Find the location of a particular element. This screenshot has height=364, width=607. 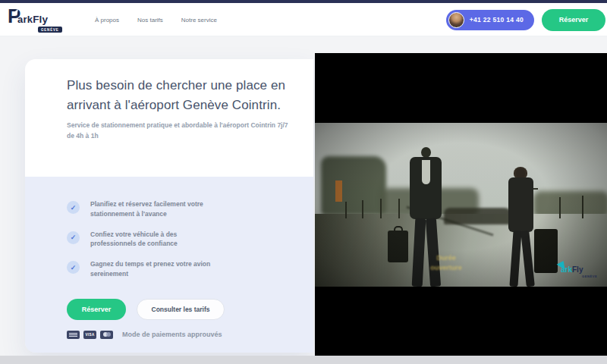

video-watermark-logo: arkFly GENÈVE is located at coordinates (580, 271).